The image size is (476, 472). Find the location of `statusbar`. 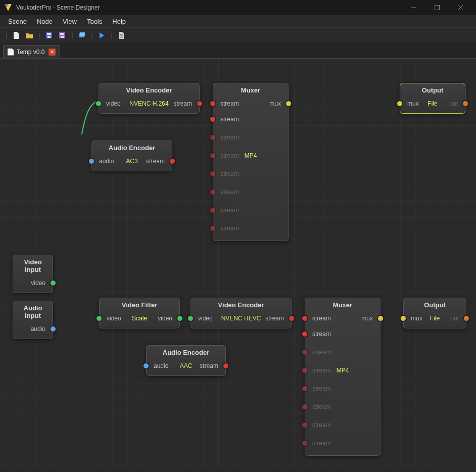

statusbar is located at coordinates (238, 468).